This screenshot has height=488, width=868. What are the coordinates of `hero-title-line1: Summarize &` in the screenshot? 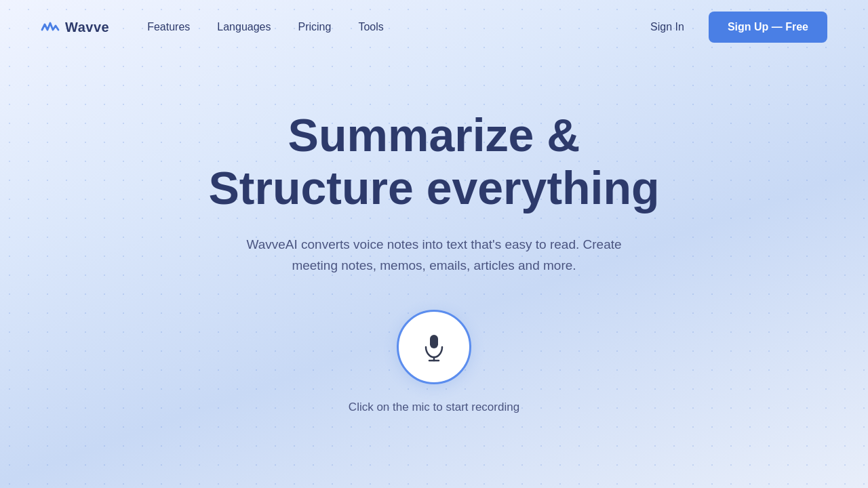 It's located at (434, 135).